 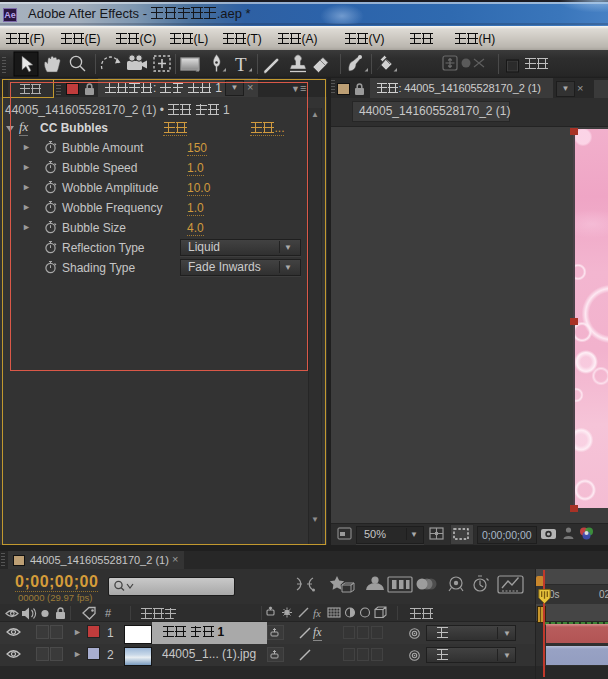 What do you see at coordinates (317, 613) in the screenshot?
I see `svg-text: fx` at bounding box center [317, 613].